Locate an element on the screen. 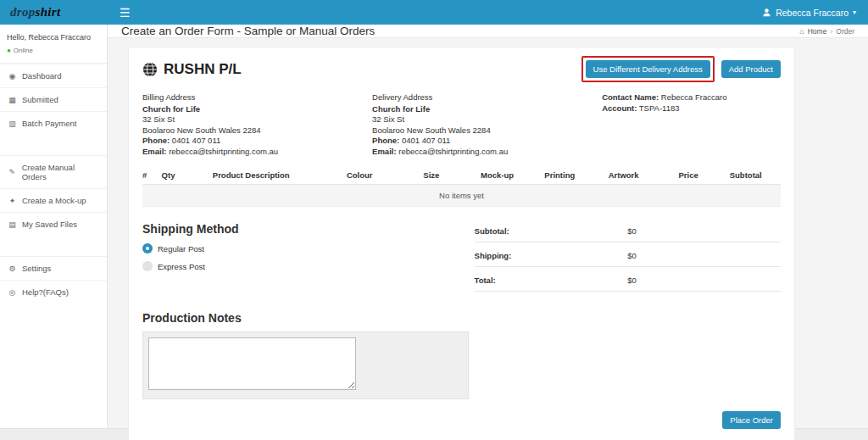  sidebar-item-label: Settings is located at coordinates (36, 268).